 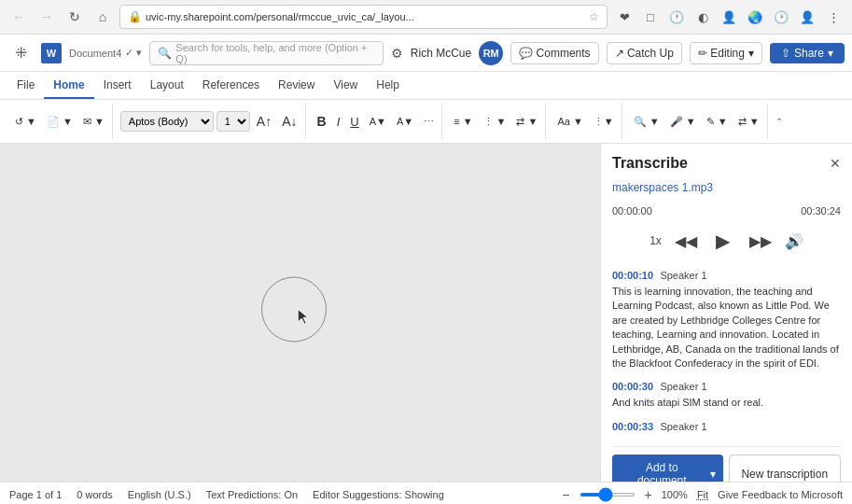 I want to click on transcript-entry-3: 00:00:33 Speaker 1, so click(x=726, y=427).